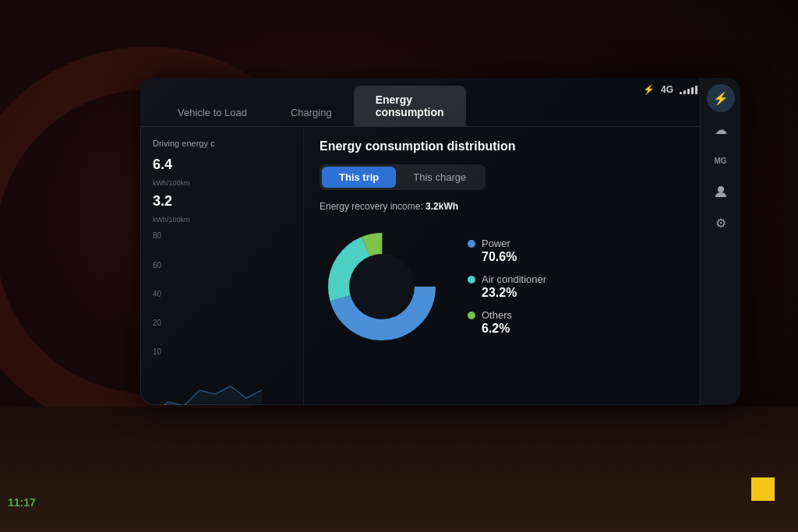 This screenshot has height=532, width=798. I want to click on tab-charging: Charging, so click(312, 112).